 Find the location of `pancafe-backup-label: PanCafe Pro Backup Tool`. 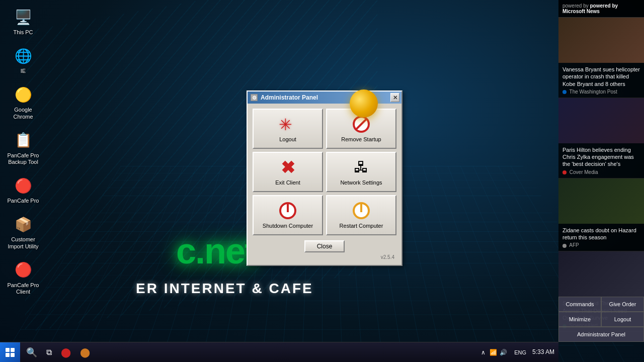

pancafe-backup-label: PanCafe Pro Backup Tool is located at coordinates (23, 159).